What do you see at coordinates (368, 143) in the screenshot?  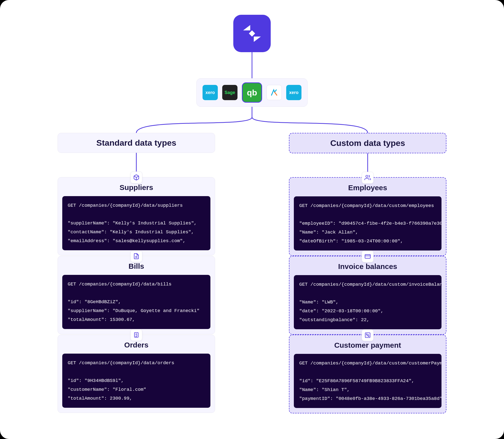 I see `section-custom-header: Custom data types` at bounding box center [368, 143].